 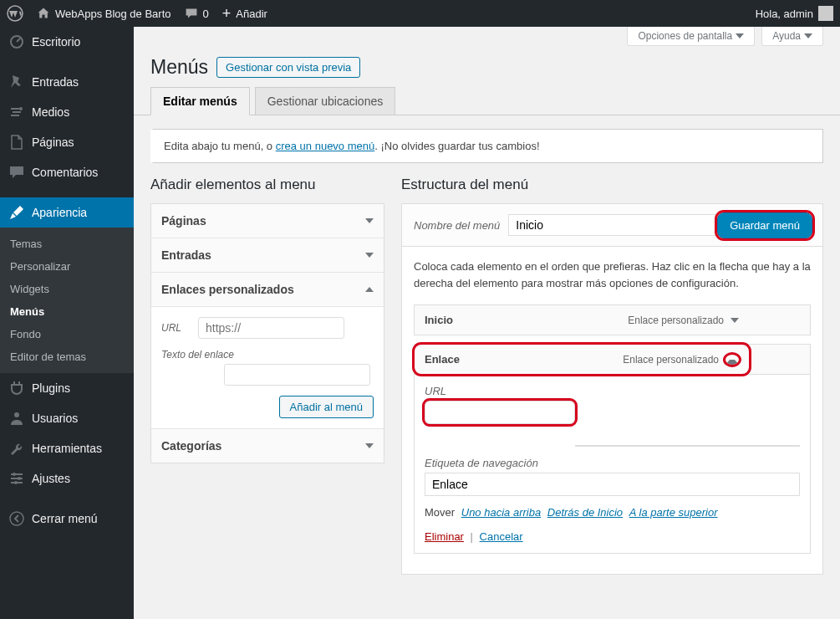 What do you see at coordinates (326, 407) in the screenshot?
I see `add-to-menu-button: Añadir al menú` at bounding box center [326, 407].